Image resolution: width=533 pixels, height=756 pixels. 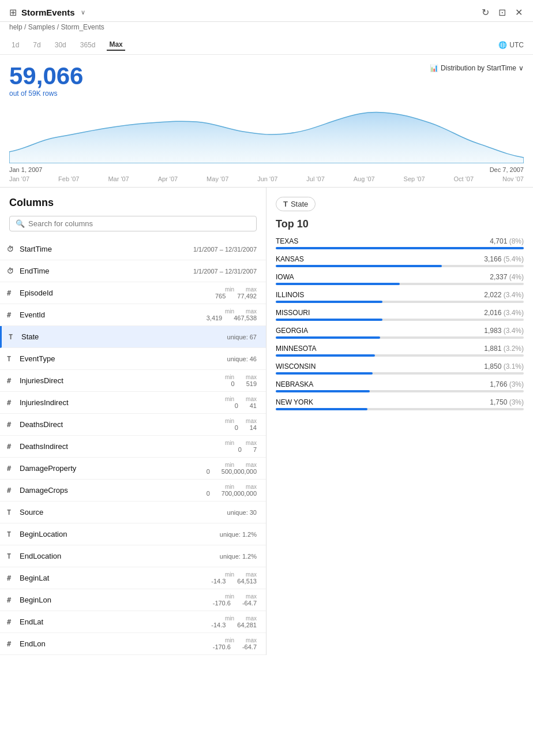 What do you see at coordinates (15, 45) in the screenshot?
I see `time-btn-1d: 1d` at bounding box center [15, 45].